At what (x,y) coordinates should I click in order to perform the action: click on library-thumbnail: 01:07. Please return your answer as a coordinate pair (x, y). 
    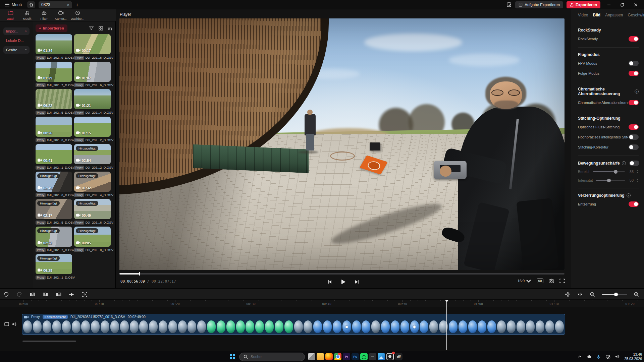
    Looking at the image, I should click on (93, 72).